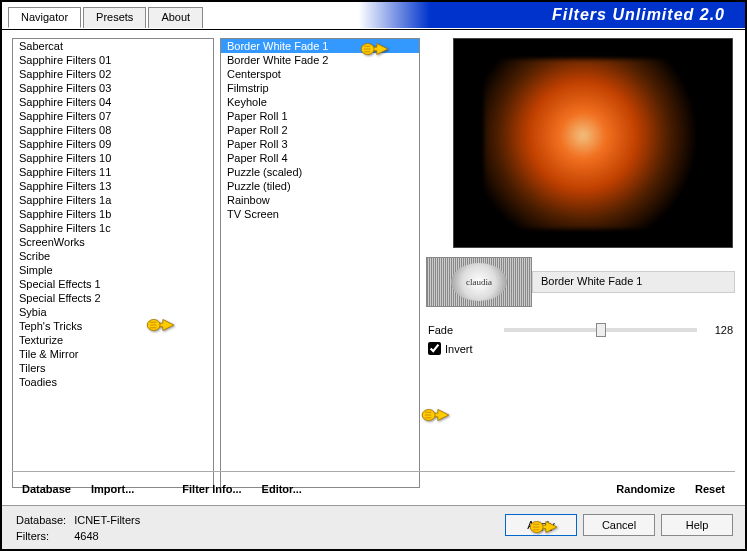  What do you see at coordinates (176, 18) in the screenshot?
I see `tab-about: About` at bounding box center [176, 18].